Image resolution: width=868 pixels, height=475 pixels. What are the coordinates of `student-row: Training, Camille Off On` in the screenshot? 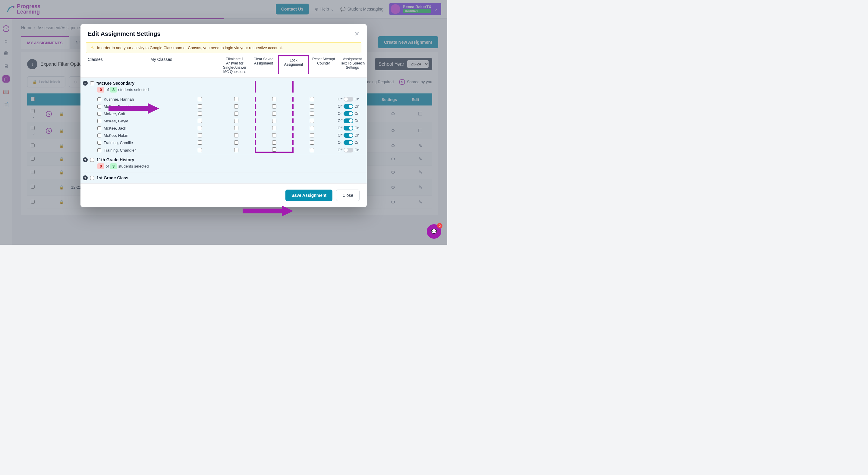 It's located at (224, 142).